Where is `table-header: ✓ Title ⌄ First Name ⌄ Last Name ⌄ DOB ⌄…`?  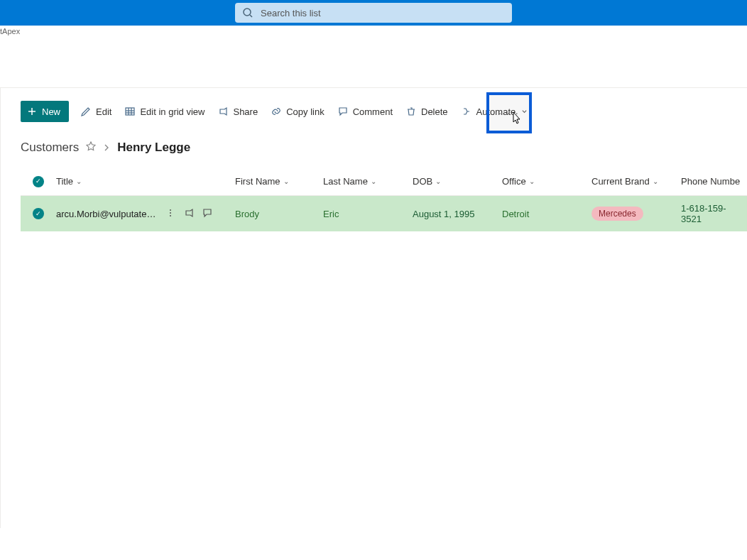
table-header: ✓ Title ⌄ First Name ⌄ Last Name ⌄ DOB ⌄… is located at coordinates (383, 182).